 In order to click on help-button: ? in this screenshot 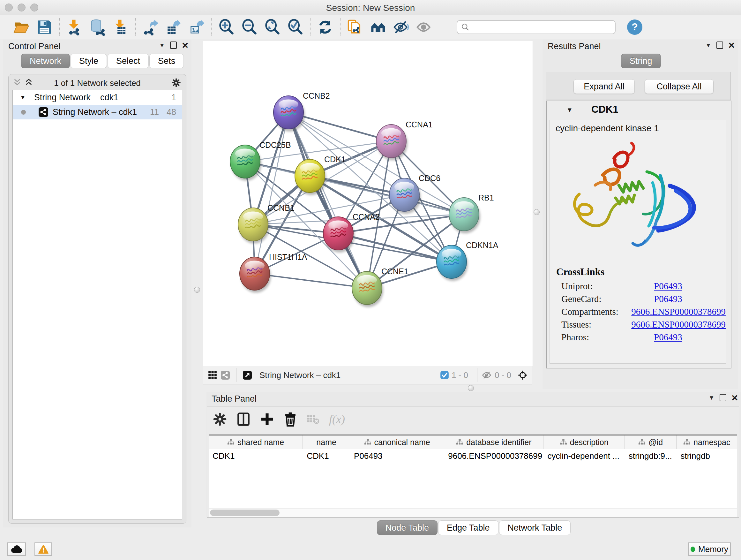, I will do `click(635, 27)`.